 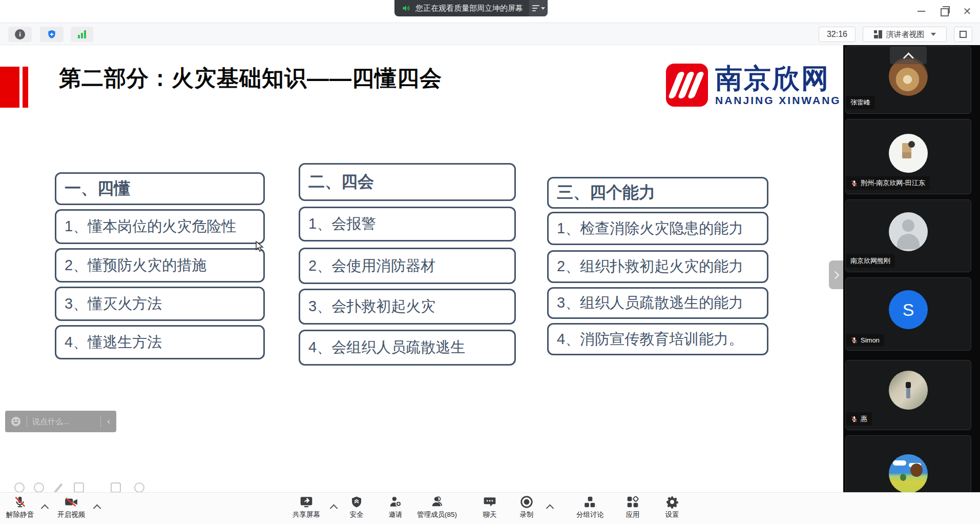 What do you see at coordinates (395, 502) in the screenshot?
I see `invite-person-icon` at bounding box center [395, 502].